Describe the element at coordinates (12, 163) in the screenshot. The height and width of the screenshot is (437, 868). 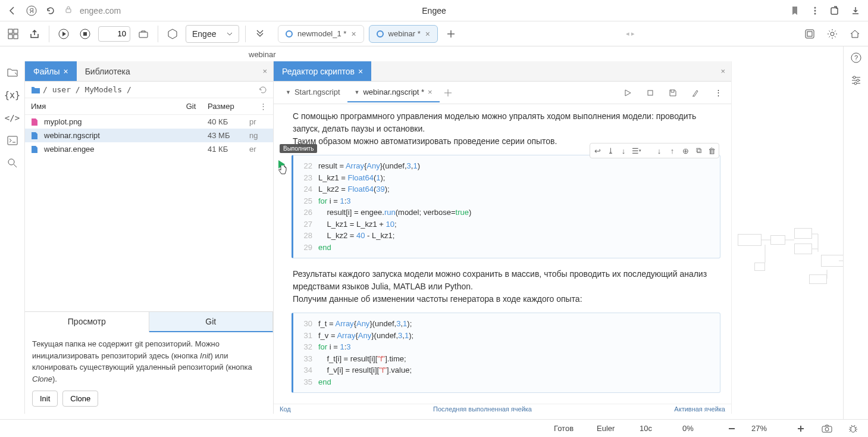
I see `search-icon` at that location.